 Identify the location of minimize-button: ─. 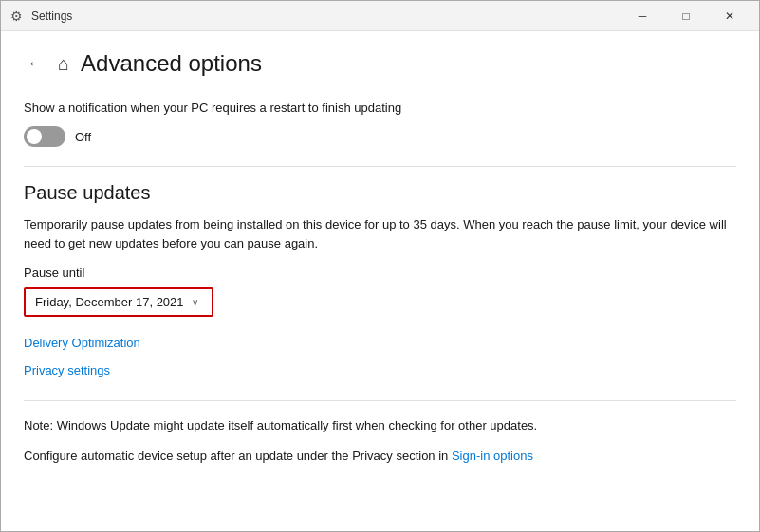
(642, 16).